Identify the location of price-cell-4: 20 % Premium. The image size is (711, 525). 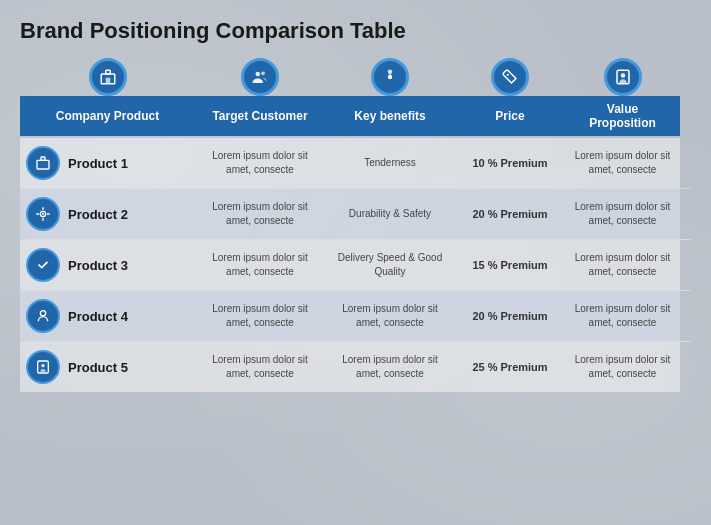
(510, 316).